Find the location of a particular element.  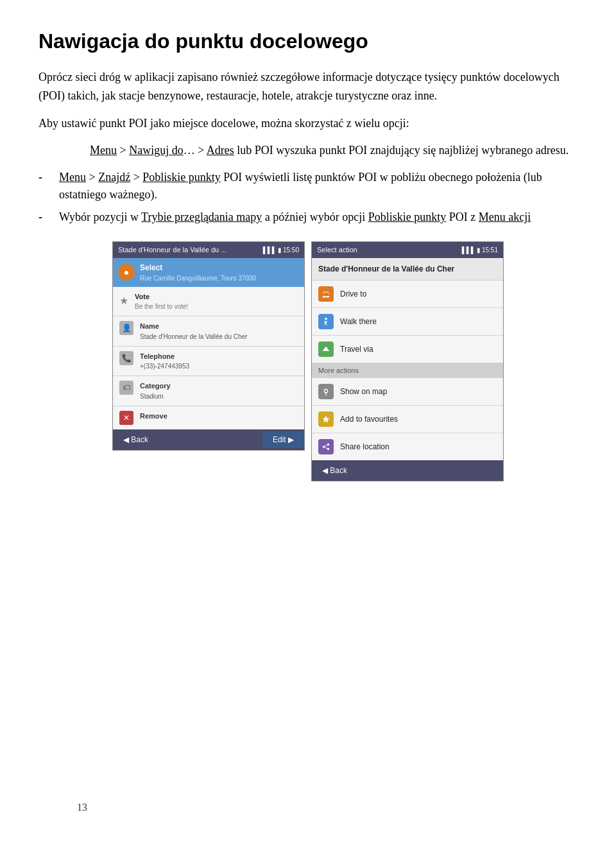

poi-name-row: 👤 Name Stade d'Honneur de la Vallée du C… is located at coordinates (209, 331).